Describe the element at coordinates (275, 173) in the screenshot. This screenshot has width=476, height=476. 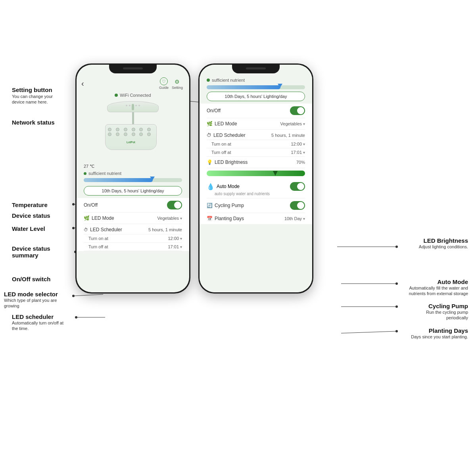
I see `brightness-thumb` at that location.